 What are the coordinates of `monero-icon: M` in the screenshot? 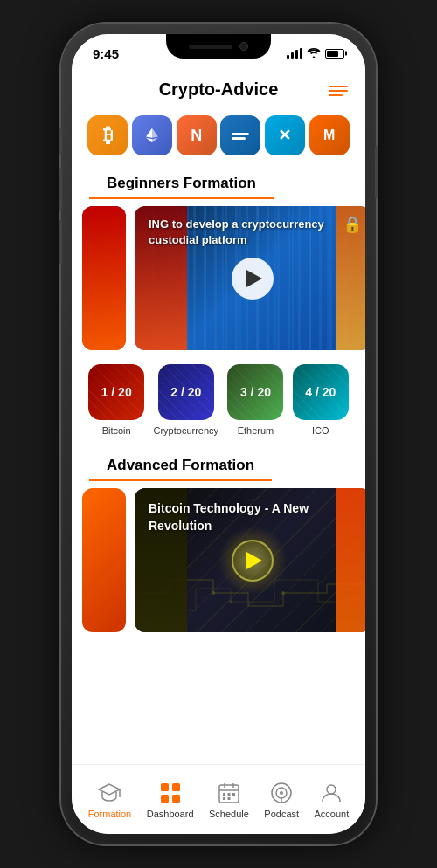 It's located at (329, 135).